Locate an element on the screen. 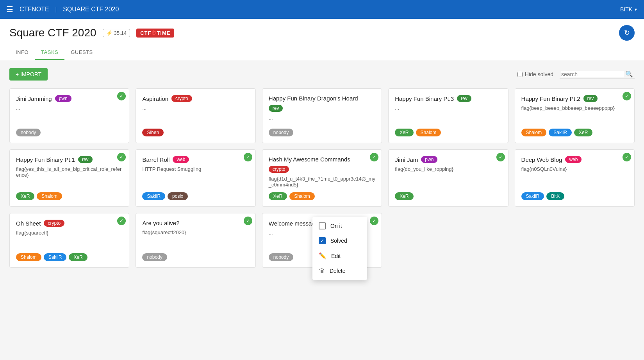 Image resolution: width=644 pixels, height=360 pixels. solved-checkbox: ✓ is located at coordinates (322, 241).